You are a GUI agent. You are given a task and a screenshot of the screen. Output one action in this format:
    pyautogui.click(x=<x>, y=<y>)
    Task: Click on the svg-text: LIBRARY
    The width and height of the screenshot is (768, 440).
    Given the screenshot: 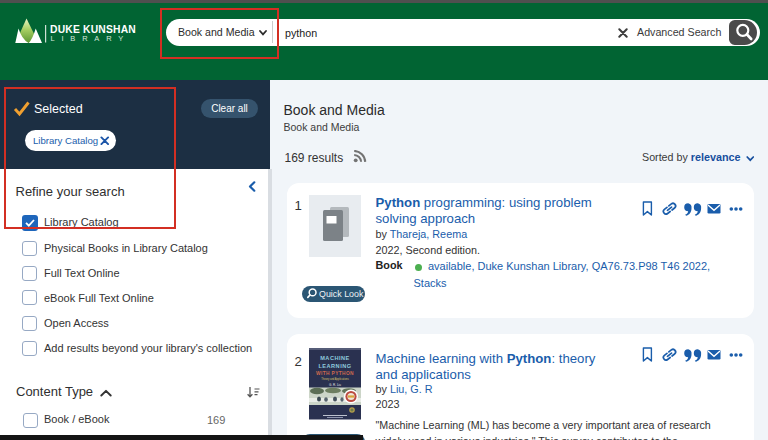 What is the action you would take?
    pyautogui.click(x=91, y=38)
    